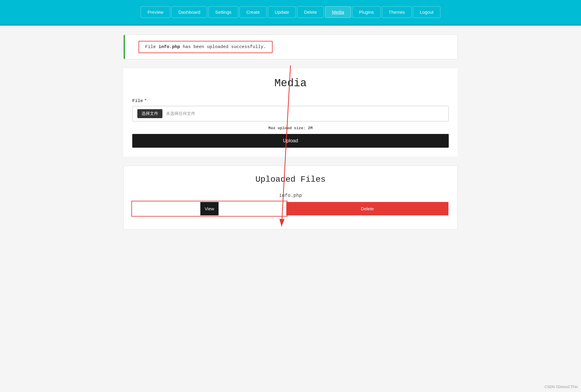  Describe the element at coordinates (427, 12) in the screenshot. I see `nav-item-logout: Logout` at that location.